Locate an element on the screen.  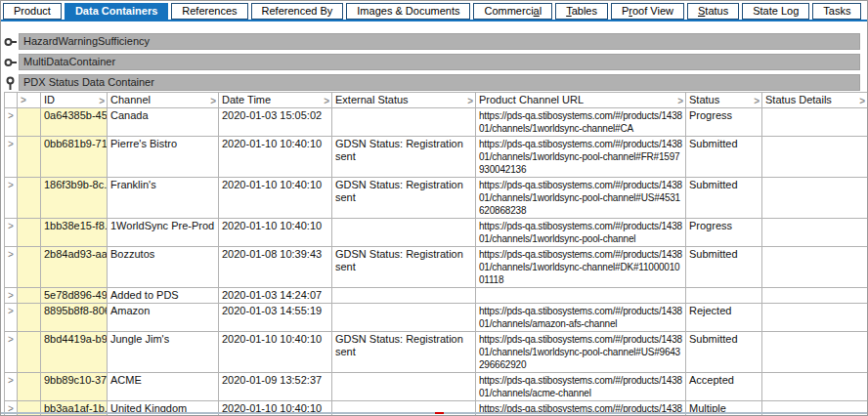
cell-channel: Amazon is located at coordinates (163, 318).